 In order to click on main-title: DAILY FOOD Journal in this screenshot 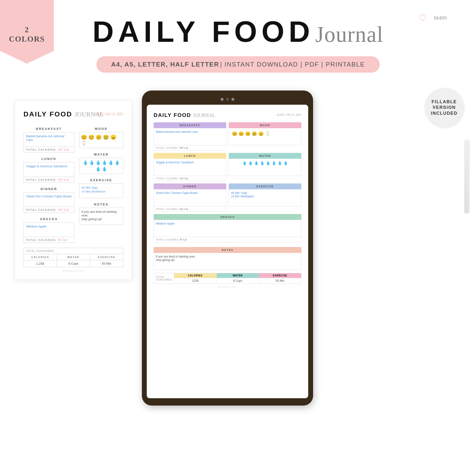, I will do `click(238, 32)`.